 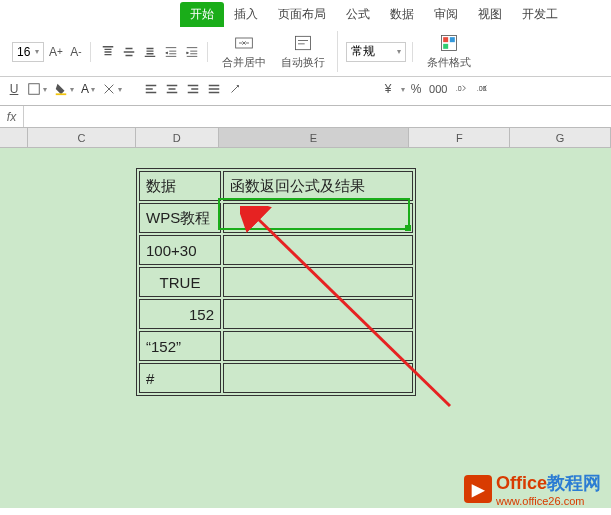 I want to click on table-row: “152”, so click(x=276, y=346).